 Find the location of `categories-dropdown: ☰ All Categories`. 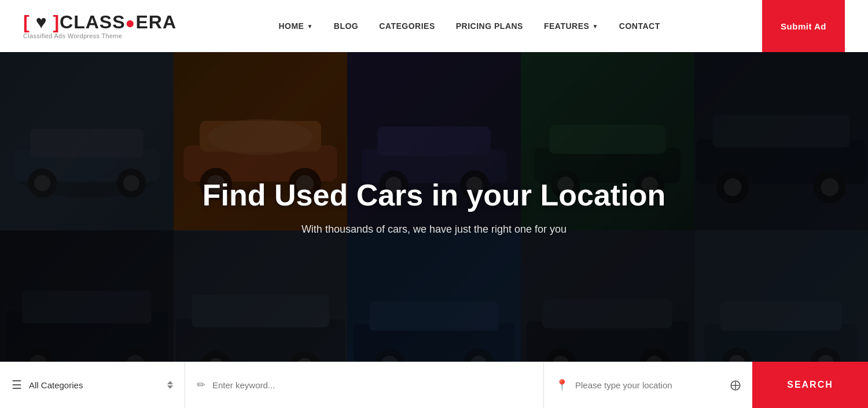

categories-dropdown: ☰ All Categories is located at coordinates (93, 385).